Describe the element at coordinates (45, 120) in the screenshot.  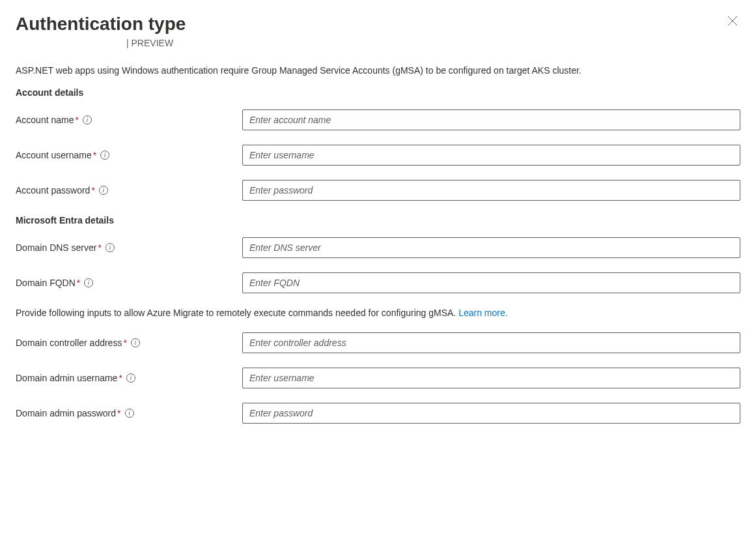
I see `field-label: Account name` at that location.